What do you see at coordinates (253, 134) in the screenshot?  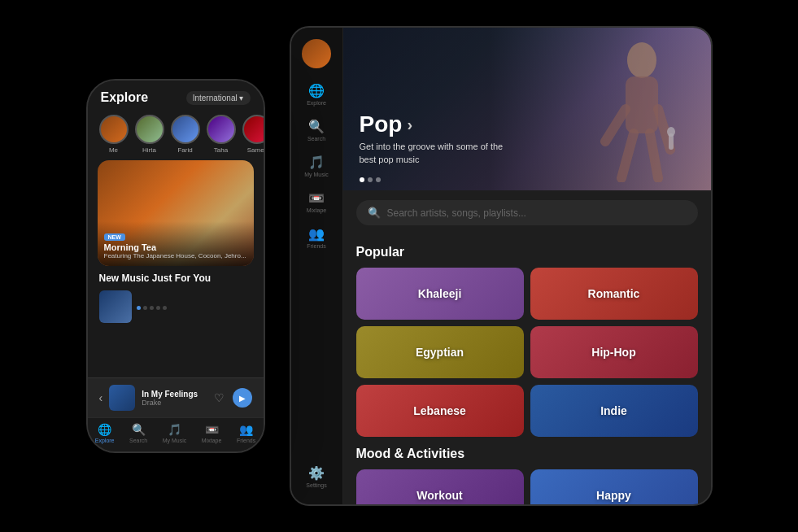 I see `story-samer: Samer` at bounding box center [253, 134].